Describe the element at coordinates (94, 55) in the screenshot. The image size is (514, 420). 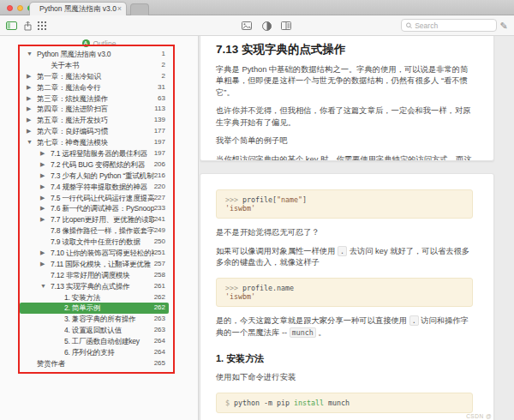
I see `toc-item: ▼Python 黑魔法指南 v3.01` at that location.